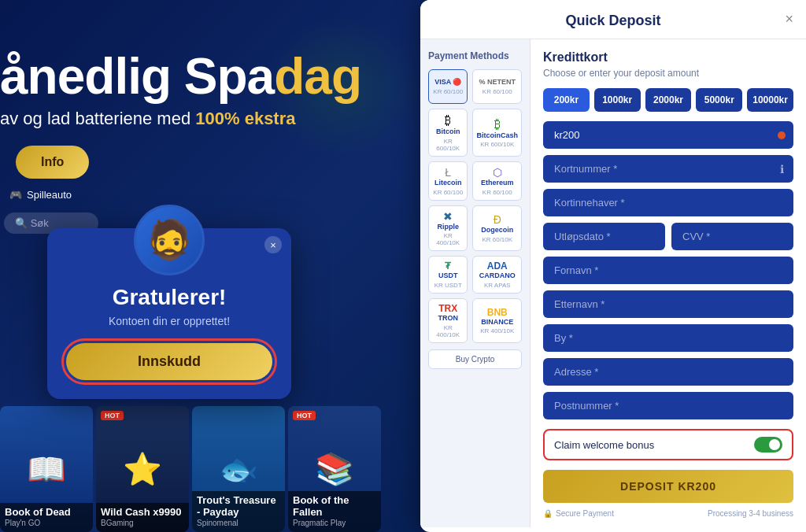  What do you see at coordinates (448, 275) in the screenshot?
I see `payment-method-usdt: ₮ USDT KR USDT` at bounding box center [448, 275].